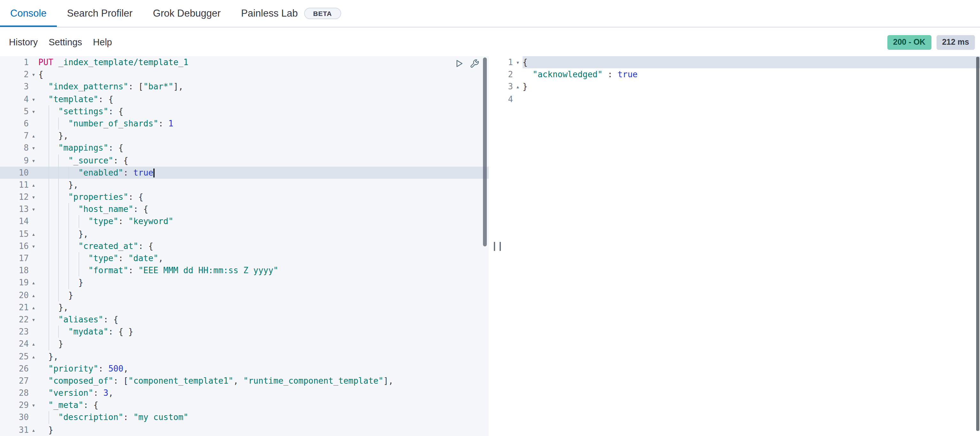  I want to click on send-request-button, so click(459, 63).